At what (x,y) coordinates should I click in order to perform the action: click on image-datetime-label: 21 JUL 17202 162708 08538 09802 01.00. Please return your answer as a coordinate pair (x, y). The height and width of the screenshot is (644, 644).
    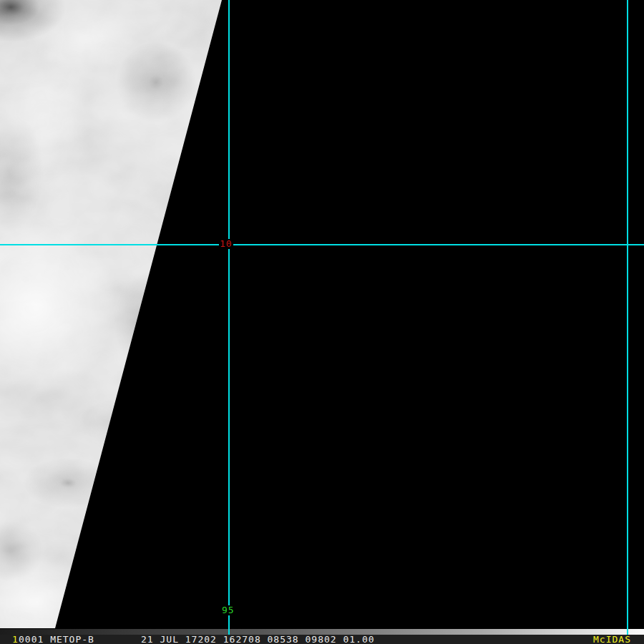
    Looking at the image, I should click on (258, 640).